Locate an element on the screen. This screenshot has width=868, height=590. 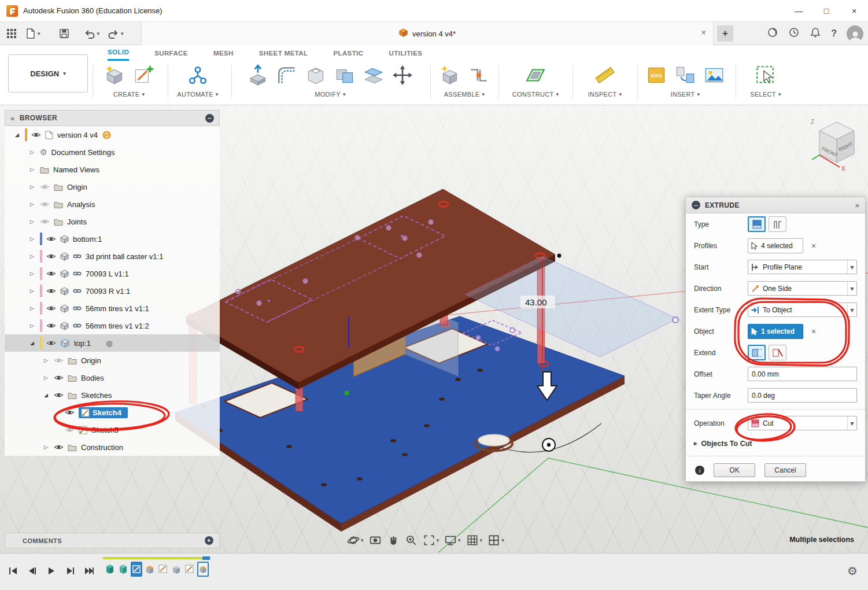
new-tab-button: + is located at coordinates (725, 34).